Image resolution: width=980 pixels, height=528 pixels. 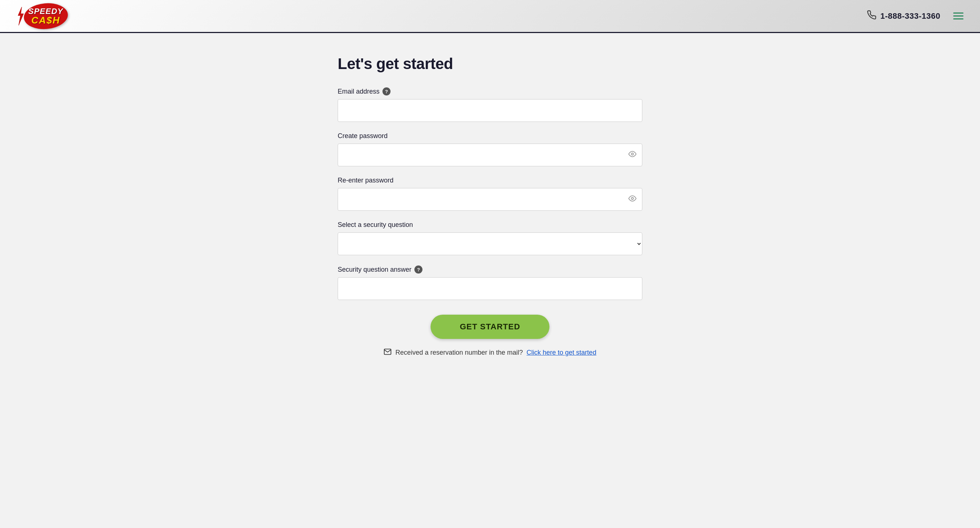 What do you see at coordinates (916, 16) in the screenshot?
I see `header-right: 1-888-333-1360` at bounding box center [916, 16].